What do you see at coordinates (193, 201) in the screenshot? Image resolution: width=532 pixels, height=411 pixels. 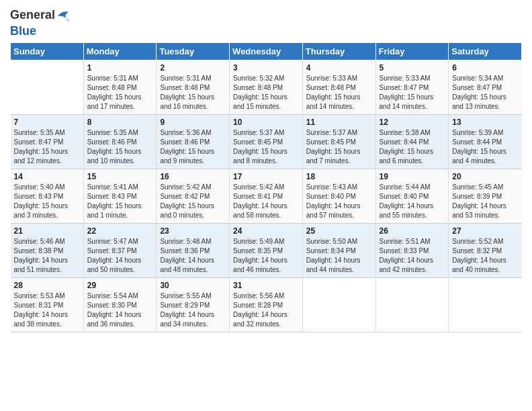 I see `day-info: Sunrise: 5:42 AM Sunset: 8:42 PM Dayligh…` at bounding box center [193, 201].